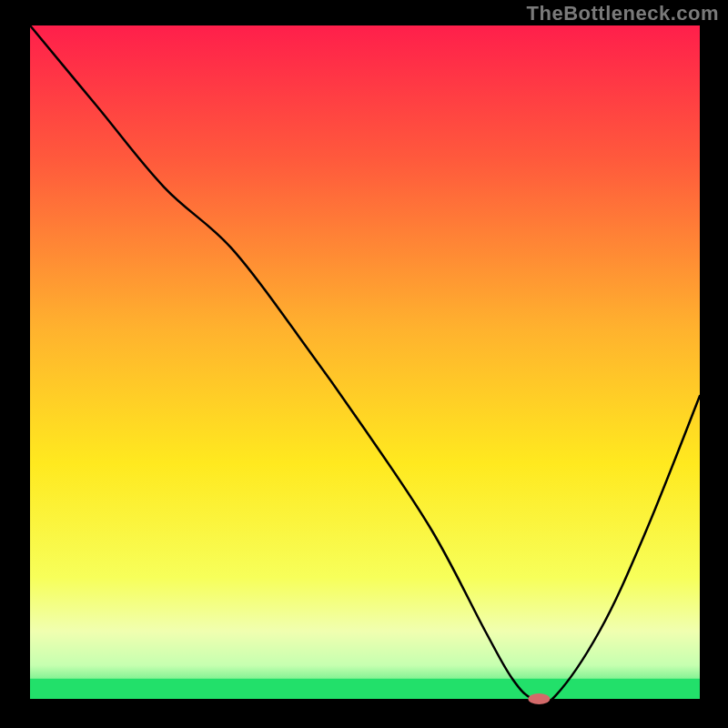 The width and height of the screenshot is (728, 728). What do you see at coordinates (365, 689) in the screenshot?
I see `green-band` at bounding box center [365, 689].